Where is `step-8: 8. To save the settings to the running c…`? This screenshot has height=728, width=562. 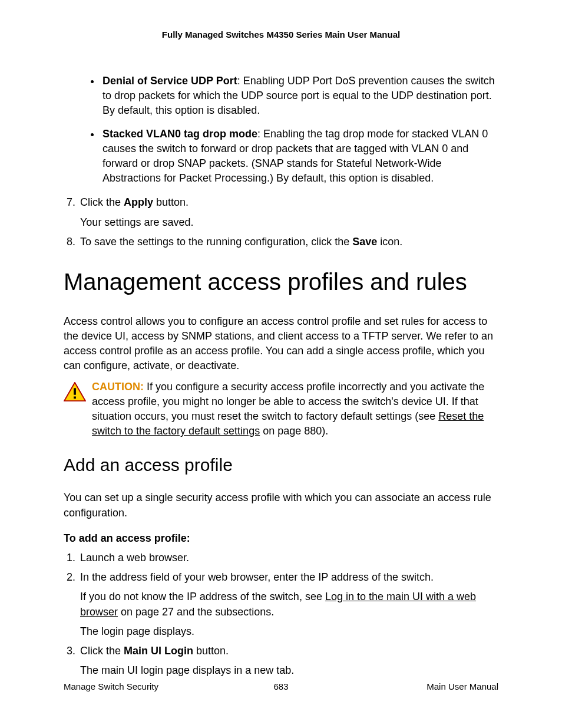
step-8: 8. To save the settings to the running c… is located at coordinates (281, 242).